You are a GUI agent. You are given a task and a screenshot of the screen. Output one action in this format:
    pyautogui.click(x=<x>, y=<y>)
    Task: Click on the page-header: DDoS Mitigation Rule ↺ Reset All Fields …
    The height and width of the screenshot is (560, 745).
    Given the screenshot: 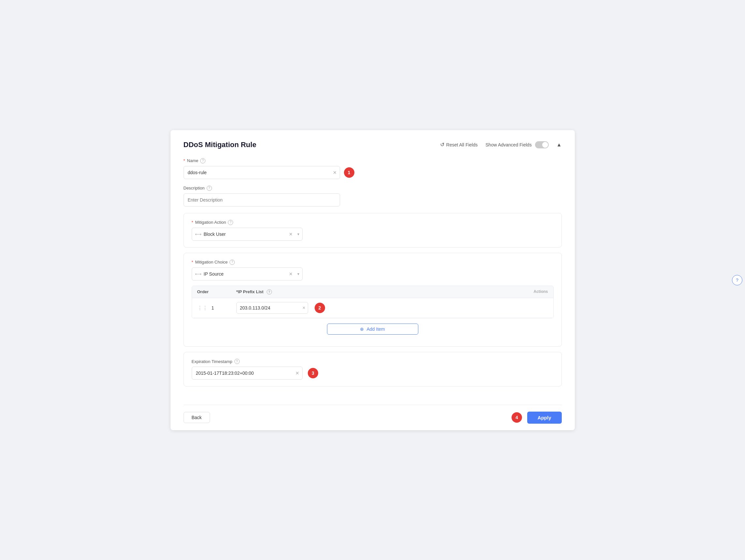 What is the action you would take?
    pyautogui.click(x=372, y=145)
    